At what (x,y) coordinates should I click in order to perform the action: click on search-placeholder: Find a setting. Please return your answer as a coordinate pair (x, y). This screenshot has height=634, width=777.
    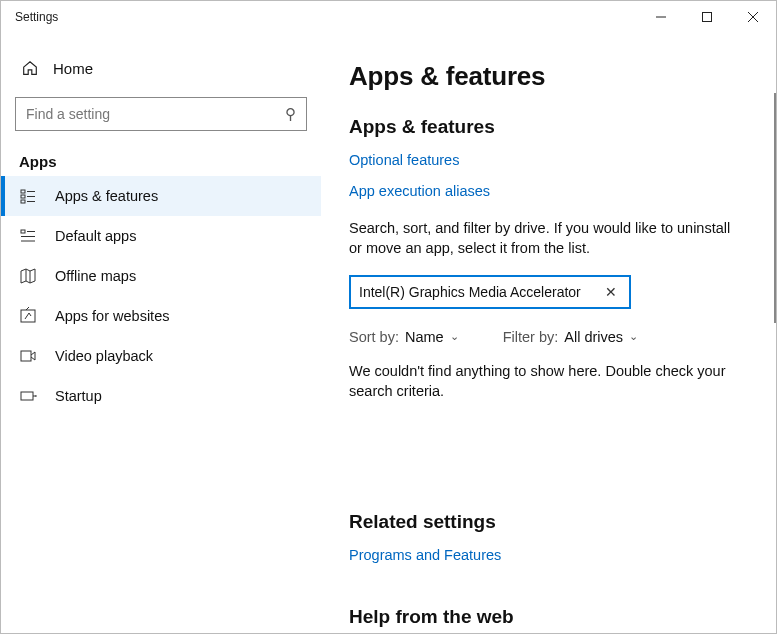
    Looking at the image, I should click on (156, 114).